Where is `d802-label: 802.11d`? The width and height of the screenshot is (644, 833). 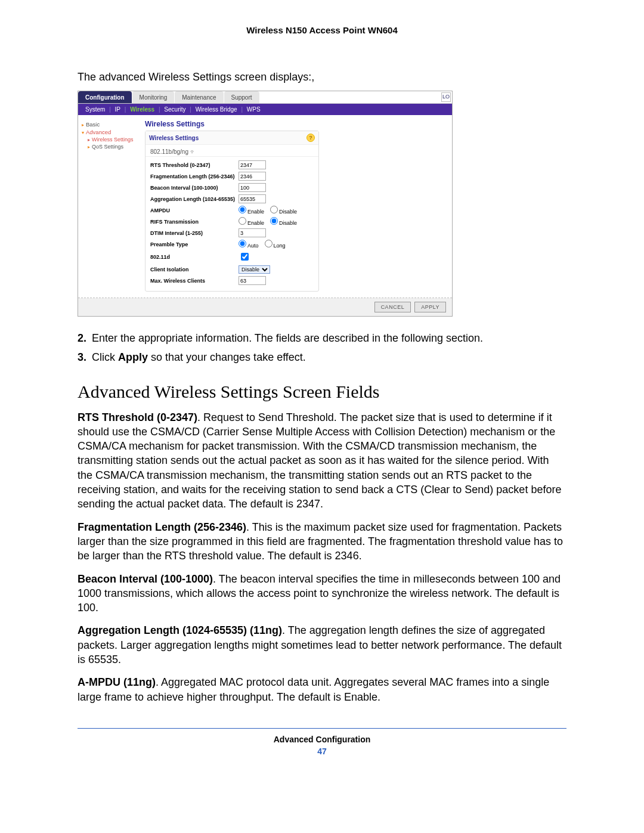
d802-label: 802.11d is located at coordinates (194, 257).